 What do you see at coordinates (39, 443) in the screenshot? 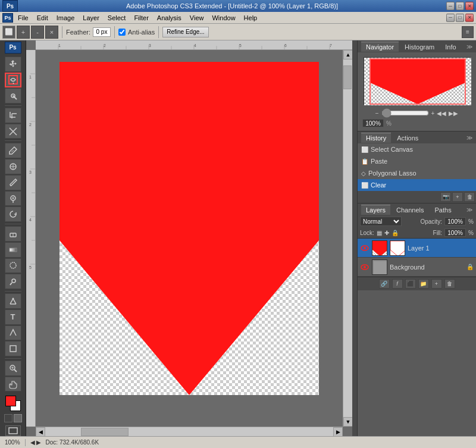
I see `status-right-arrow: ▶` at bounding box center [39, 443].